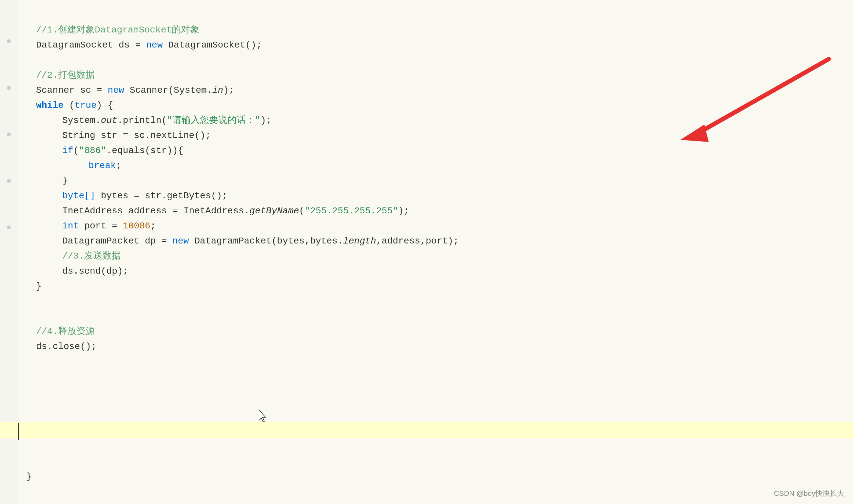 This screenshot has height=504, width=854. What do you see at coordinates (435, 287) in the screenshot?
I see `code-line-15: }` at bounding box center [435, 287].